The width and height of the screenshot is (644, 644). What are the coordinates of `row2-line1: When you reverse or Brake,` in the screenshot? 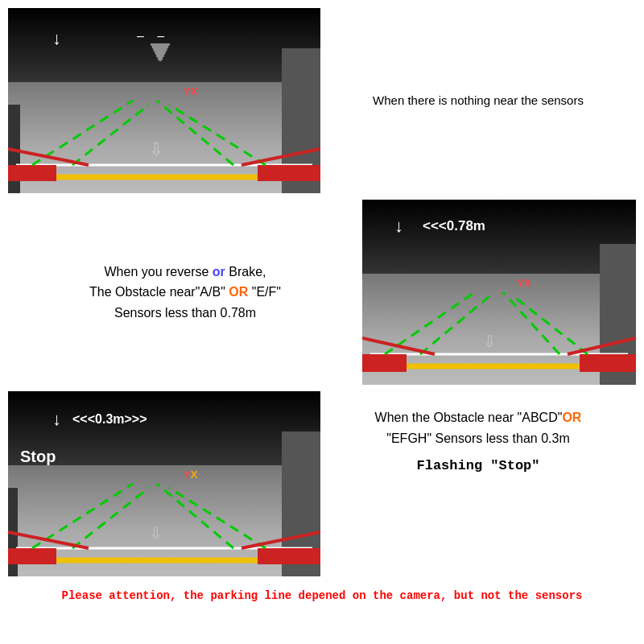 It's located at (185, 272).